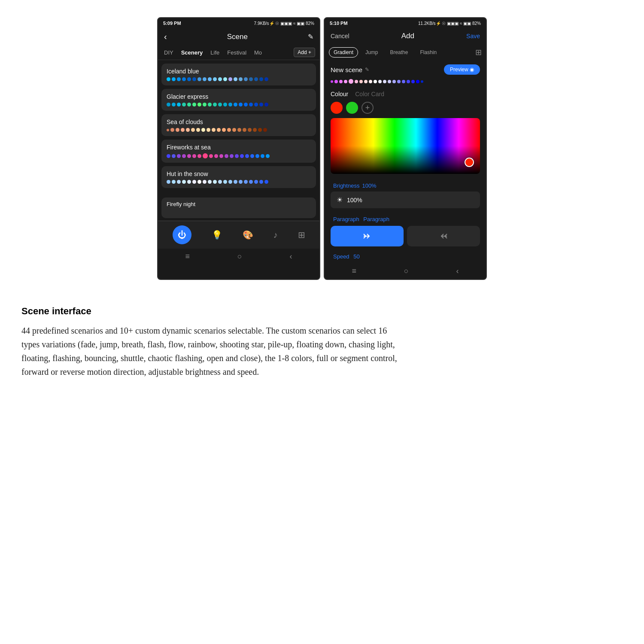 The width and height of the screenshot is (644, 644). What do you see at coordinates (239, 128) in the screenshot?
I see `scene-list: Iceland blue Glacier express Sea of clou…` at bounding box center [239, 128].